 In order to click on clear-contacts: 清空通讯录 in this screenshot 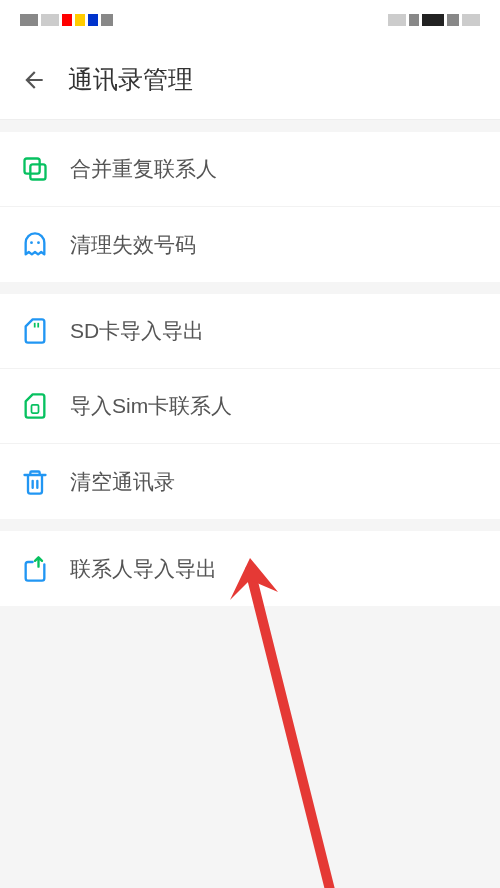, I will do `click(250, 482)`.